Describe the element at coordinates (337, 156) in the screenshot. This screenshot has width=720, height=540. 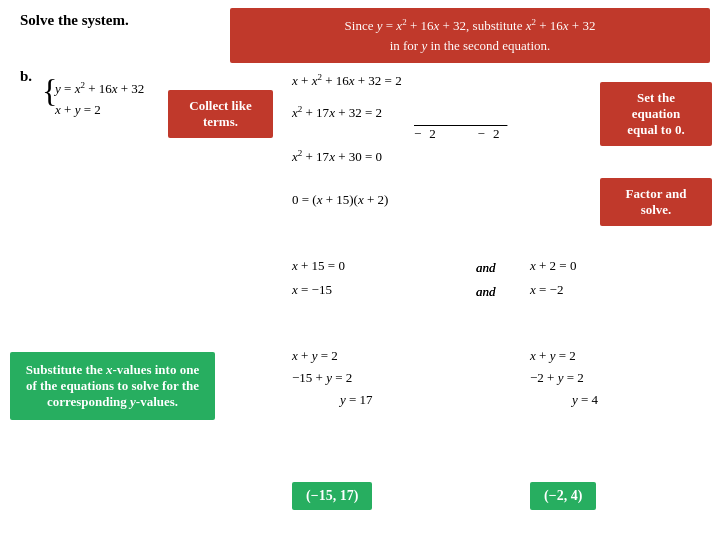
I see `step3-eq: x2 + 17x + 30 = 0` at that location.